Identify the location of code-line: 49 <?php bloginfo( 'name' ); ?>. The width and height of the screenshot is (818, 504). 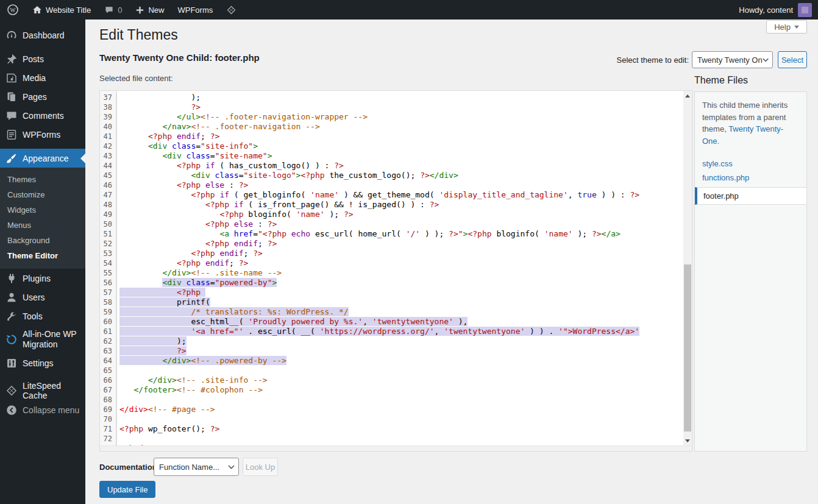
(391, 215).